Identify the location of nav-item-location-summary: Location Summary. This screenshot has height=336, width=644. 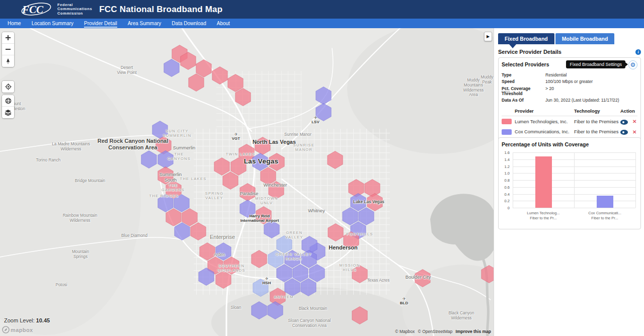
(52, 24).